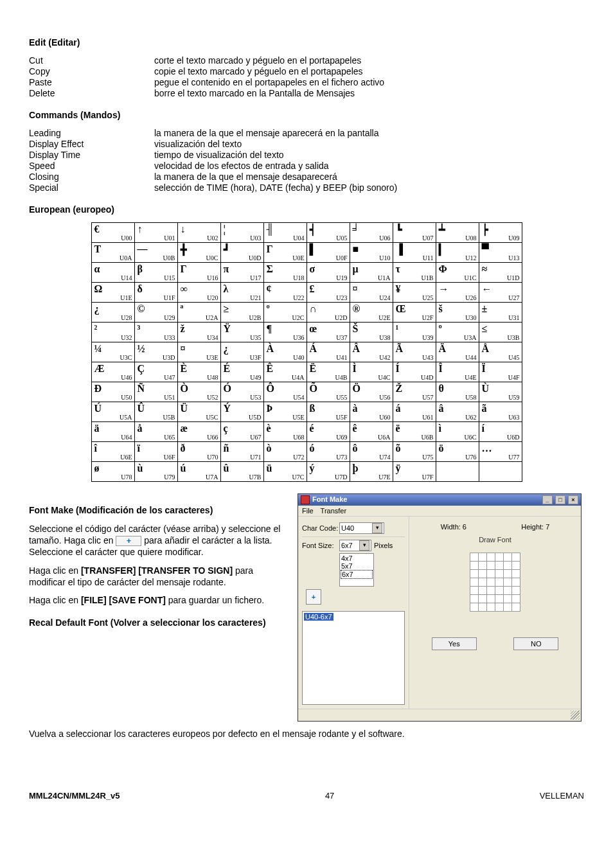 The image size is (613, 868). Describe the element at coordinates (155, 412) in the screenshot. I see `glyph-cell: ÛU5B` at that location.